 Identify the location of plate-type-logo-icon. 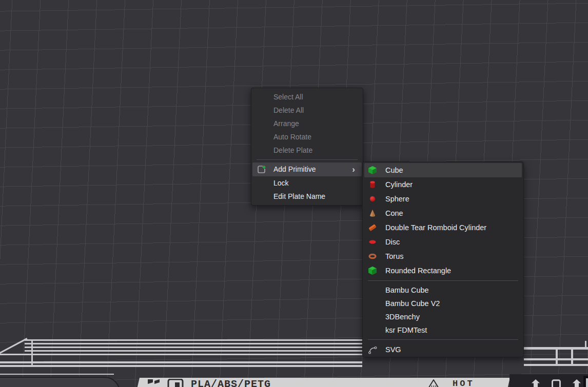
(175, 383).